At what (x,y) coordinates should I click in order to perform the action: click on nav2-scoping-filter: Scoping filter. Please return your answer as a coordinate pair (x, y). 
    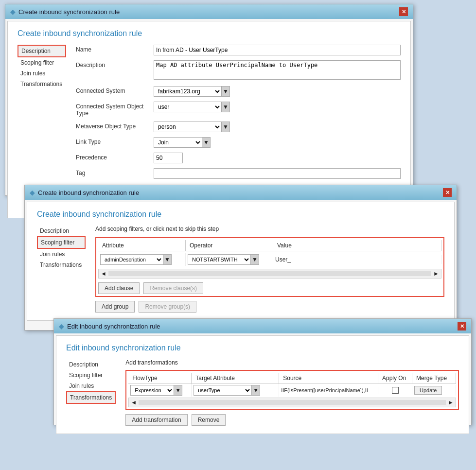
    Looking at the image, I should click on (61, 243).